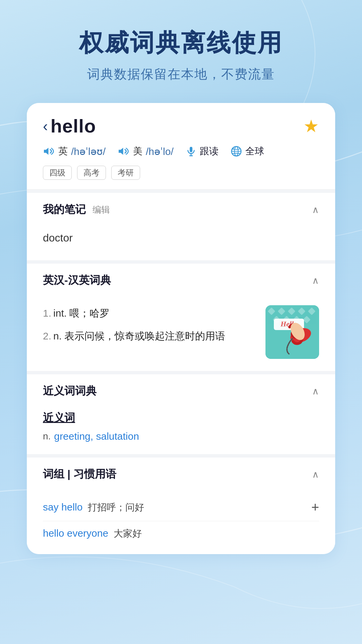 The height and width of the screenshot is (644, 362). What do you see at coordinates (145, 151) in the screenshot?
I see `american-pronunciation: 美 /həˈlo/` at bounding box center [145, 151].